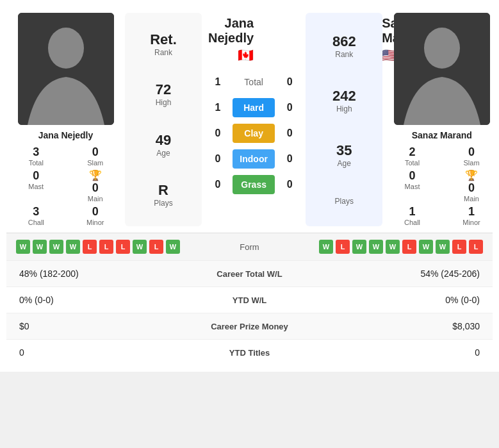  What do you see at coordinates (95, 176) in the screenshot?
I see `left-trophy-icon: 🏆` at bounding box center [95, 176].